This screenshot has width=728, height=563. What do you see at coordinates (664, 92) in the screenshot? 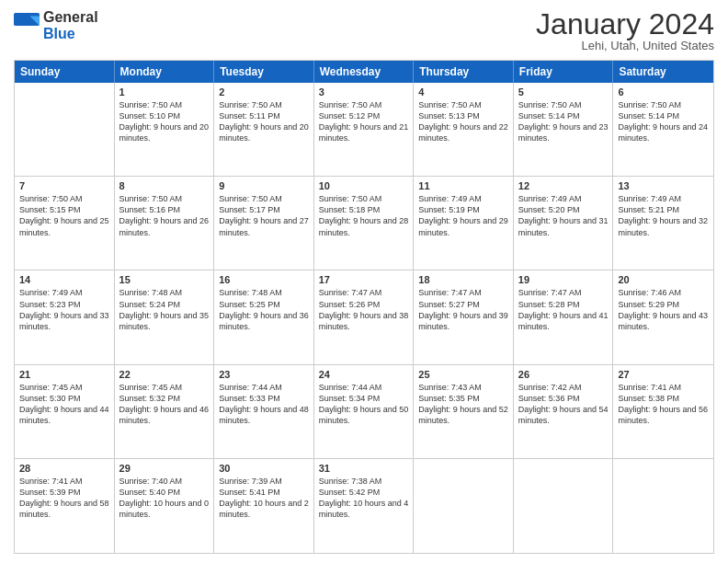
I see `day-number: 6` at bounding box center [664, 92].